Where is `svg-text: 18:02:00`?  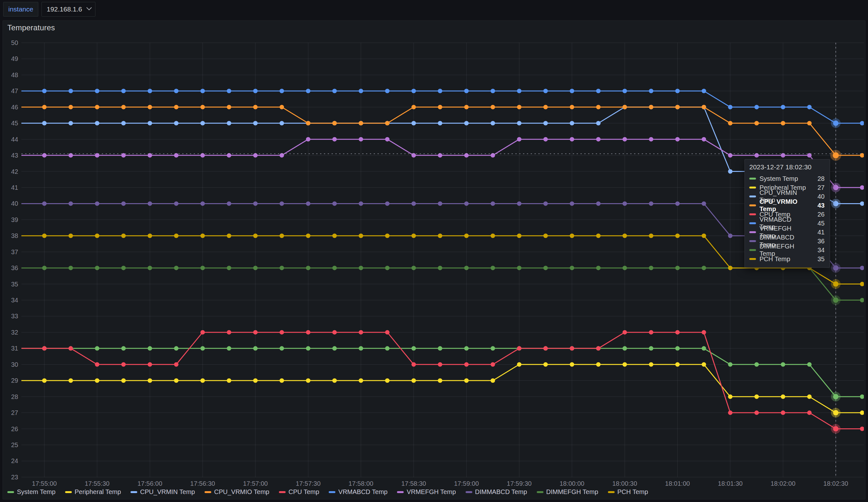
svg-text: 18:02:00 is located at coordinates (783, 483).